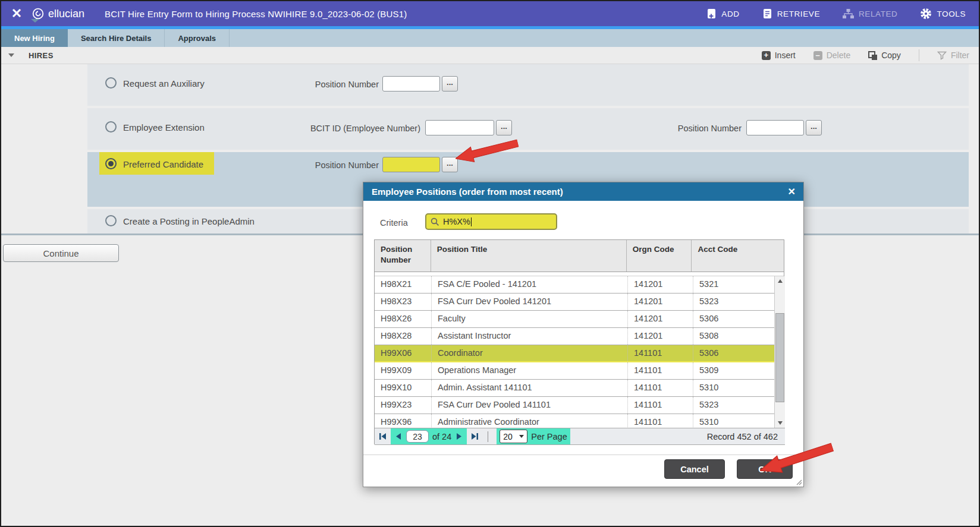 The width and height of the screenshot is (980, 527). What do you see at coordinates (885, 55) in the screenshot?
I see `copy-button: Copy` at bounding box center [885, 55].